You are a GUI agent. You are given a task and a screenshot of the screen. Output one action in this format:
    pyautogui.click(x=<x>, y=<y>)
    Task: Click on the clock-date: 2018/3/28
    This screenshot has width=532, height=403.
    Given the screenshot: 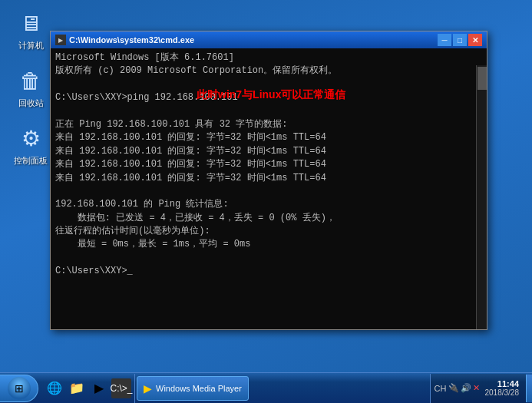 What is the action you would take?
    pyautogui.click(x=502, y=393)
    